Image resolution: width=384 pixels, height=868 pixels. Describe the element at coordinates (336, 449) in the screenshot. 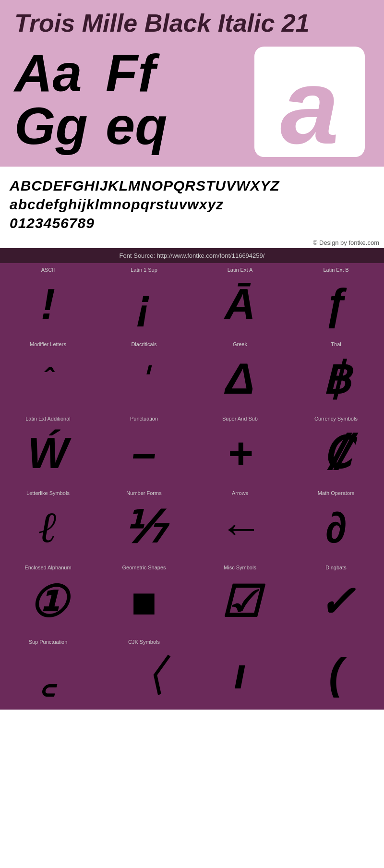

I see `glyph-cell: Currency Symbols₡` at that location.